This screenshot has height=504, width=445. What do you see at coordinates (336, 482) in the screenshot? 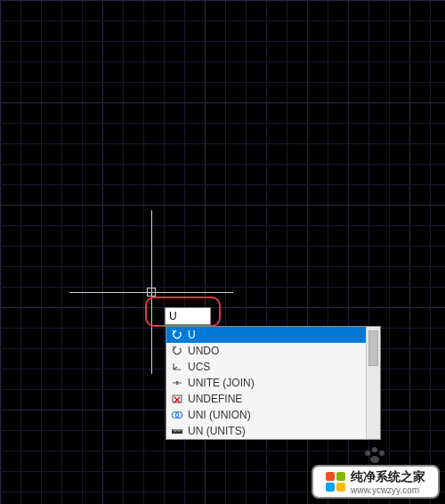
I see `windows-logo-icon` at bounding box center [336, 482].